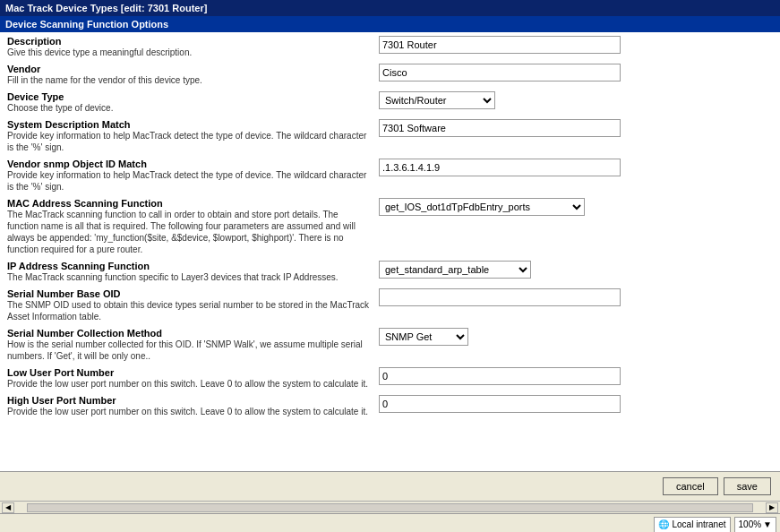  Describe the element at coordinates (193, 305) in the screenshot. I see `serial-oid-label-area: Serial Number Base OID The SNMP OID used…` at that location.